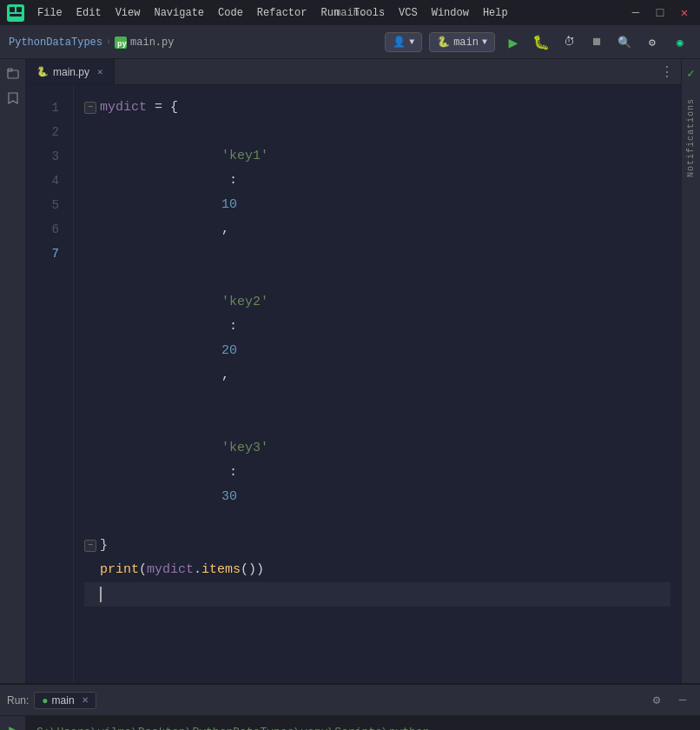 The width and height of the screenshot is (700, 730). What do you see at coordinates (350, 13) in the screenshot?
I see `title-bar: File Edit View Navigate Code Refactor Ru…` at bounding box center [350, 13].